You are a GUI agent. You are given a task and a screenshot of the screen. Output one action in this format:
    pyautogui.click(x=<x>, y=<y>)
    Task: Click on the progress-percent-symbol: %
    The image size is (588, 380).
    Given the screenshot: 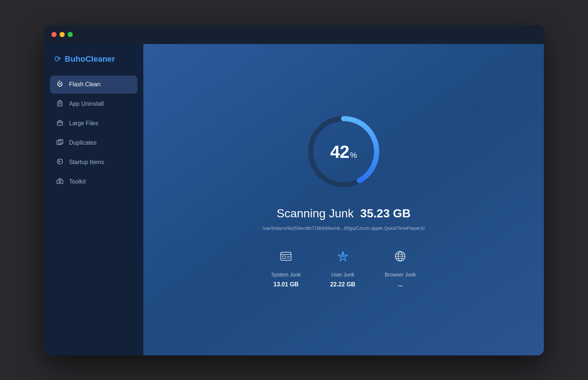 What is the action you would take?
    pyautogui.click(x=354, y=155)
    